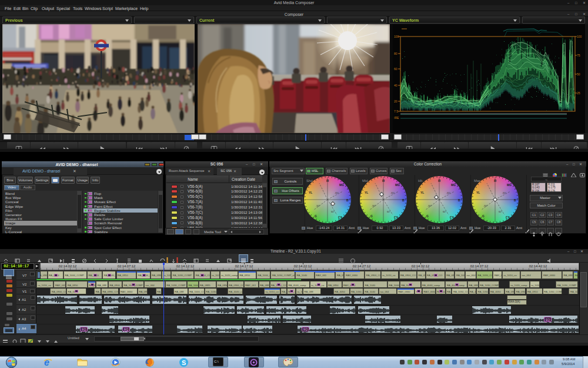 This screenshot has height=368, width=588. Describe the element at coordinates (396, 101) in the screenshot. I see `svg-text: 20` at that location.